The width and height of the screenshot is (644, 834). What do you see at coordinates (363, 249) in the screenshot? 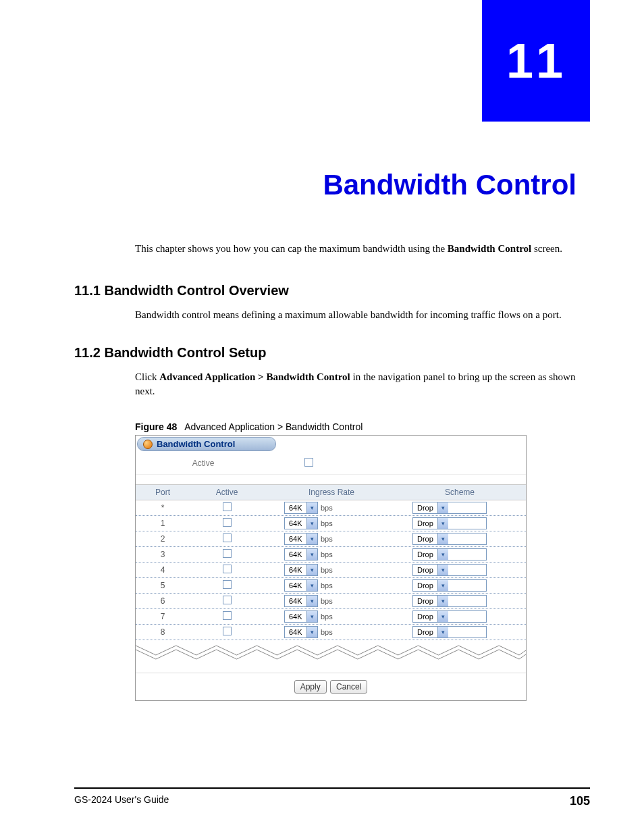
I see `chapter-intro: This chapter shows you how you can cap t…` at bounding box center [363, 249].